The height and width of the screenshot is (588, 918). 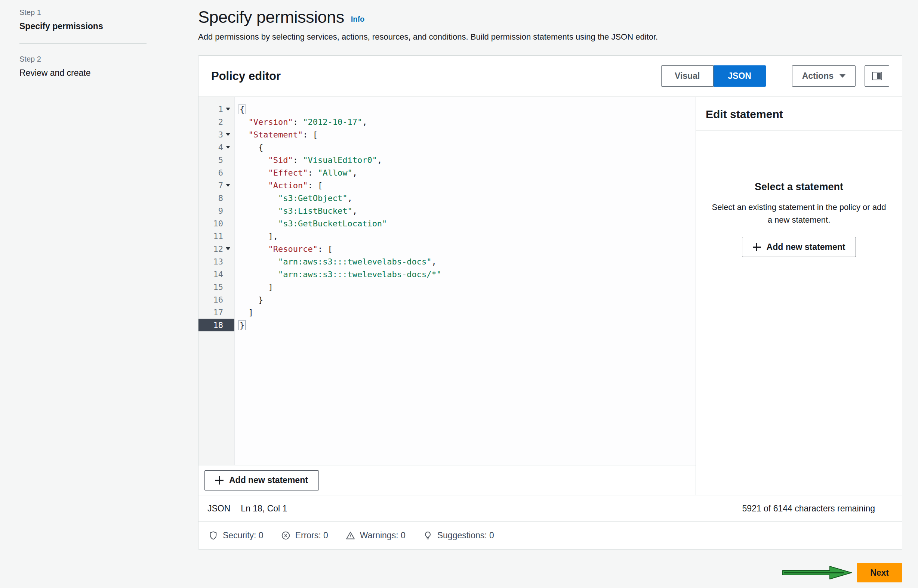 What do you see at coordinates (271, 17) in the screenshot?
I see `page-title: Specify permissions` at bounding box center [271, 17].